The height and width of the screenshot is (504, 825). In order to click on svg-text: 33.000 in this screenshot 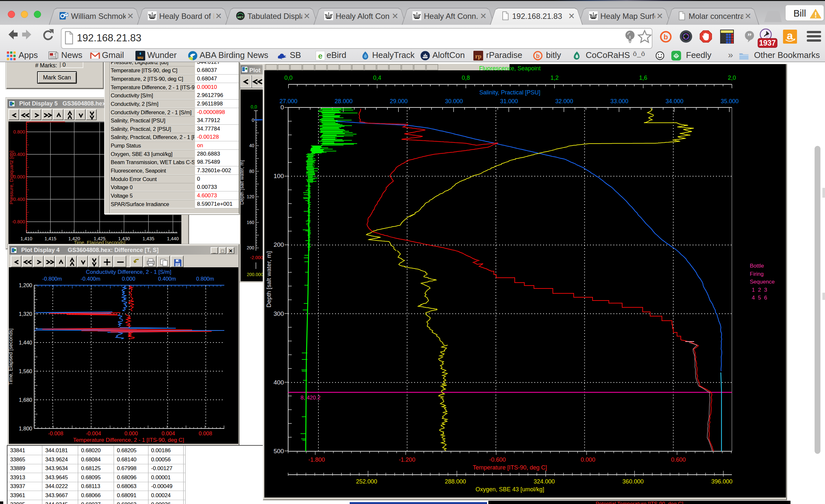, I will do `click(619, 101)`.